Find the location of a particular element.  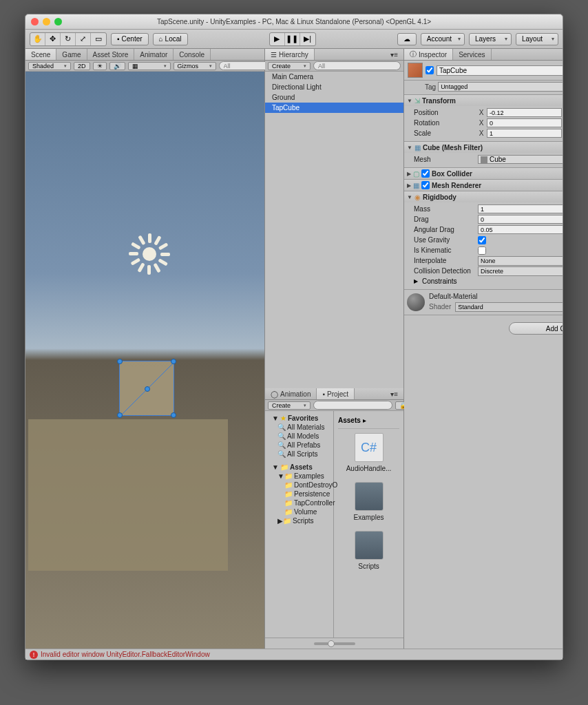

transform-component: ▼⇲Transform?⚙ PositionXYZ RotationXYZ Sc… is located at coordinates (483, 118).